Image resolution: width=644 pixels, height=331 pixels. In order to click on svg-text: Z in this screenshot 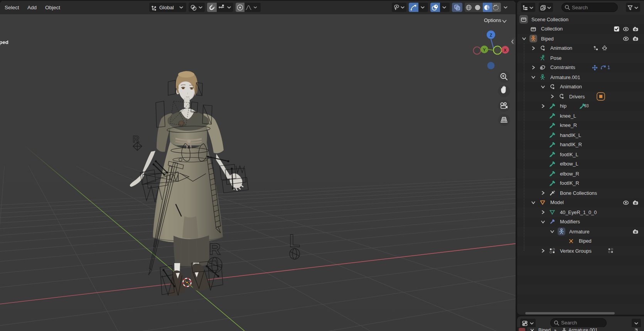, I will do `click(491, 35)`.